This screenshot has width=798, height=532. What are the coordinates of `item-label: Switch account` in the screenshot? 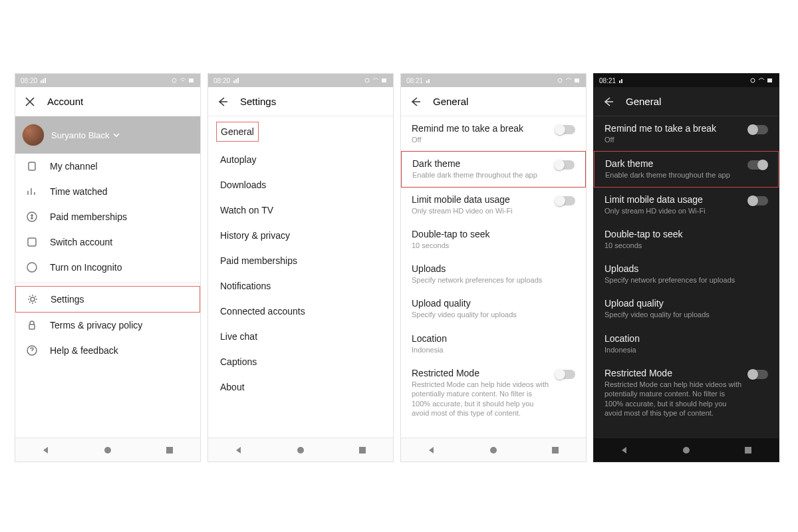 It's located at (81, 242).